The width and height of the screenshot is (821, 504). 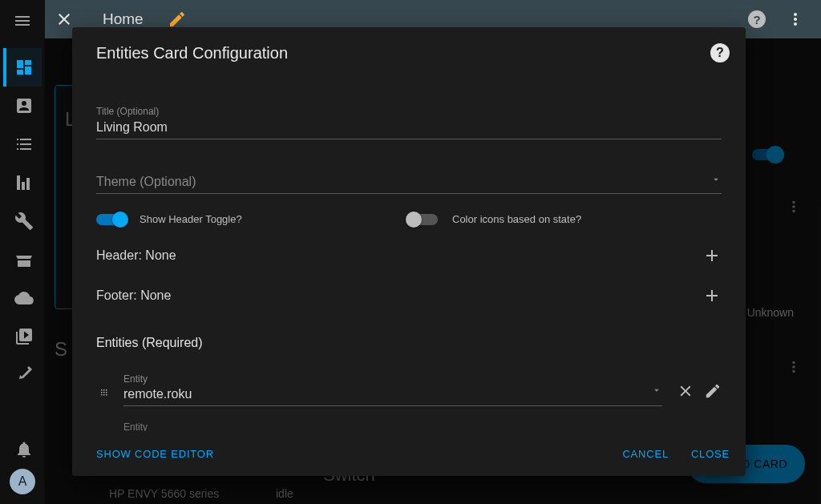 What do you see at coordinates (712, 256) in the screenshot?
I see `header-add-button` at bounding box center [712, 256].